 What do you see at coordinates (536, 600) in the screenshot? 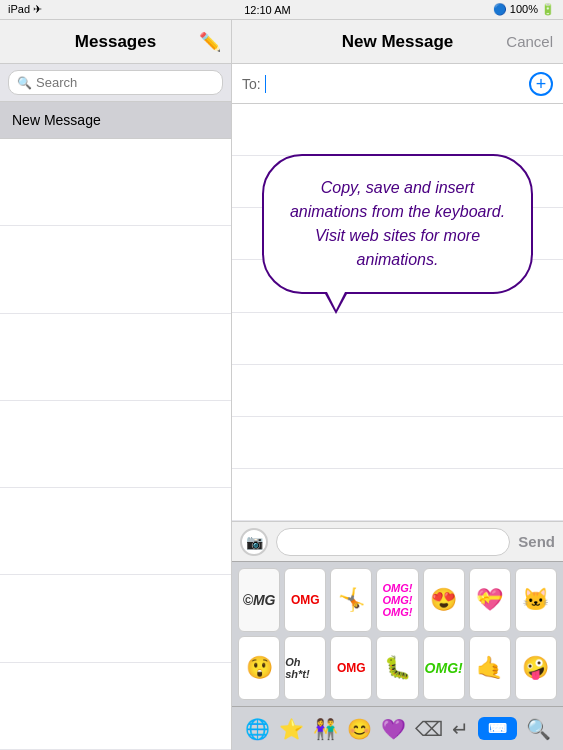
I see `emoji-cell: 🐱` at bounding box center [536, 600].